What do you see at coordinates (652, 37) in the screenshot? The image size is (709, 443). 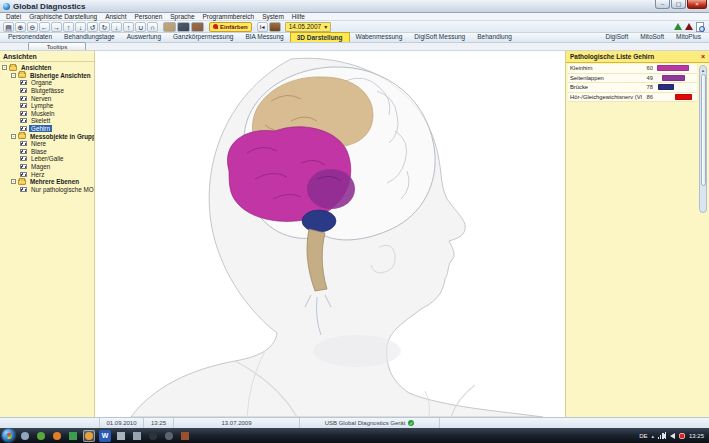 I see `tab-mitosoft: MitoSoft` at bounding box center [652, 37].